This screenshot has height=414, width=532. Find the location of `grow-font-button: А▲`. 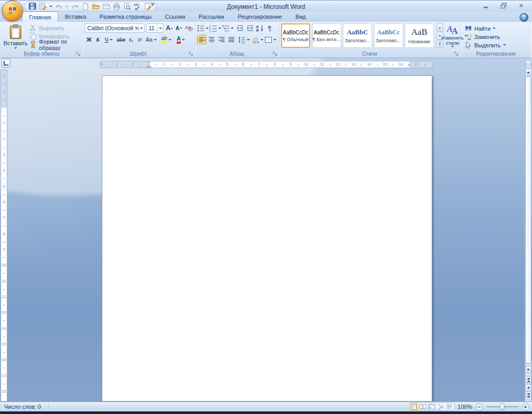

grow-font-button: А▲ is located at coordinates (169, 28).